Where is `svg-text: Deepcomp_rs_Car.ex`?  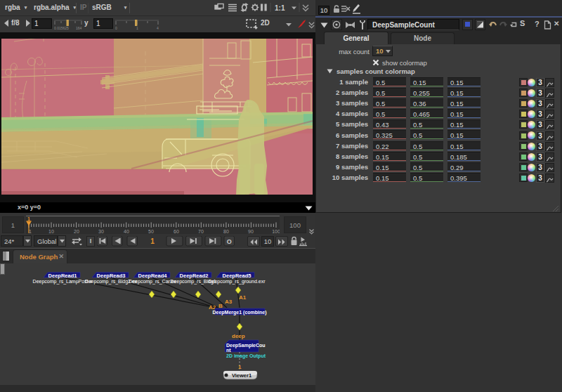
svg-text: Deepcomp_rs_Car.ex is located at coordinates (152, 282).